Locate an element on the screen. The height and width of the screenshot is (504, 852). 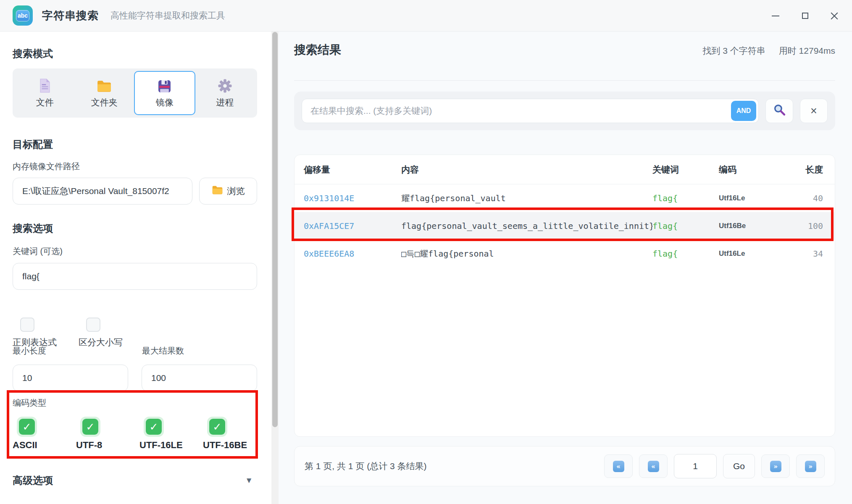
window-controls is located at coordinates (805, 16).